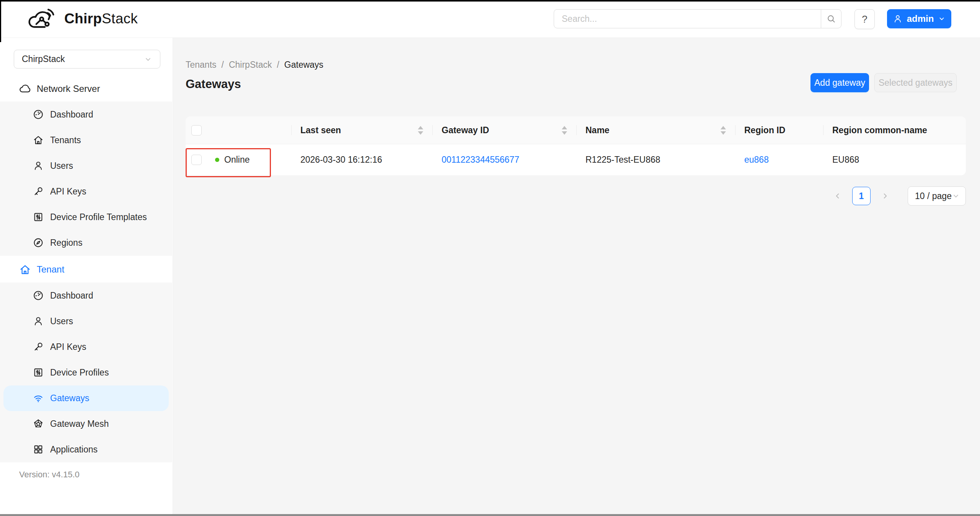 This screenshot has height=516, width=980. I want to click on home-icon, so click(38, 140).